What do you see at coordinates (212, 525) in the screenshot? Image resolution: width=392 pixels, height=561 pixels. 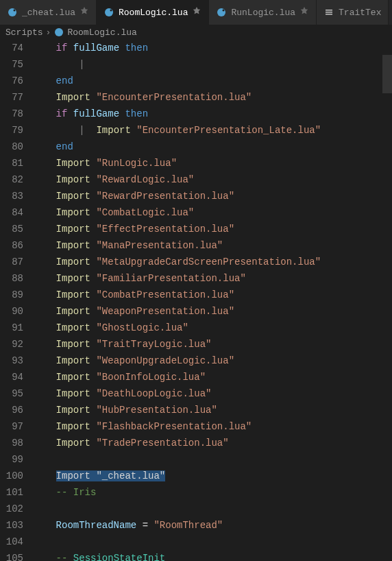 I see `code-content: RoomThreadName = "RoomThread"` at bounding box center [212, 525].